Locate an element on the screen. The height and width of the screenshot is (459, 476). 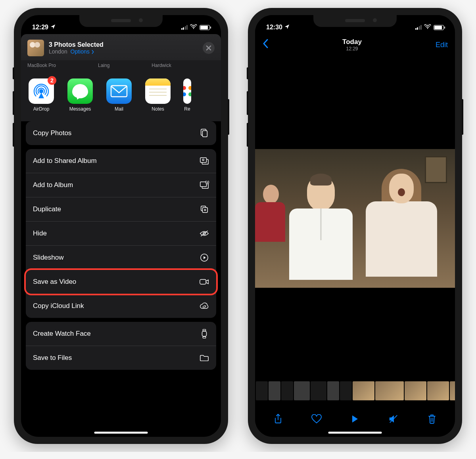
photo-content is located at coordinates (355, 218).